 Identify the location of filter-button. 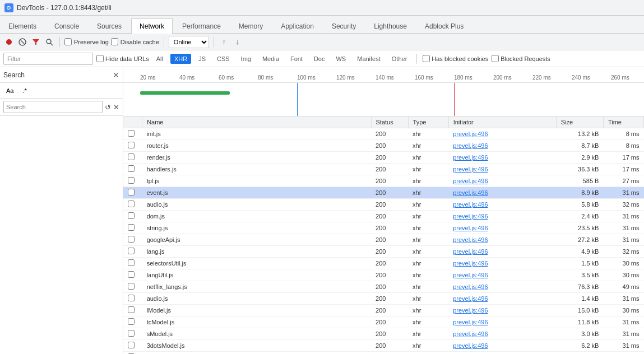
(36, 42).